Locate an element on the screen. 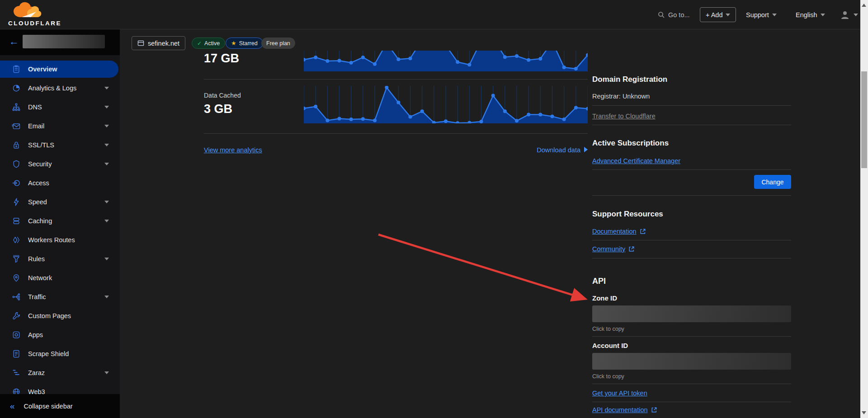 The width and height of the screenshot is (868, 418). sidebar-item-email: Email is located at coordinates (60, 126).